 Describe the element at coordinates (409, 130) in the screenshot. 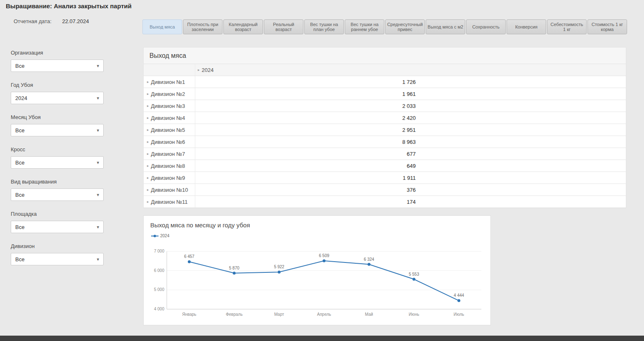

I see `value-label: 2 951` at that location.